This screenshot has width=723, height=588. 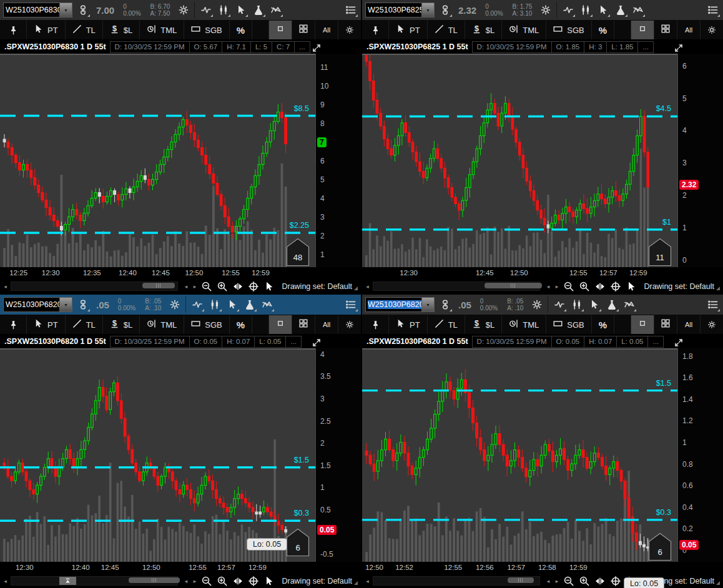 What do you see at coordinates (351, 10) in the screenshot?
I see `menu-list-icon` at bounding box center [351, 10].